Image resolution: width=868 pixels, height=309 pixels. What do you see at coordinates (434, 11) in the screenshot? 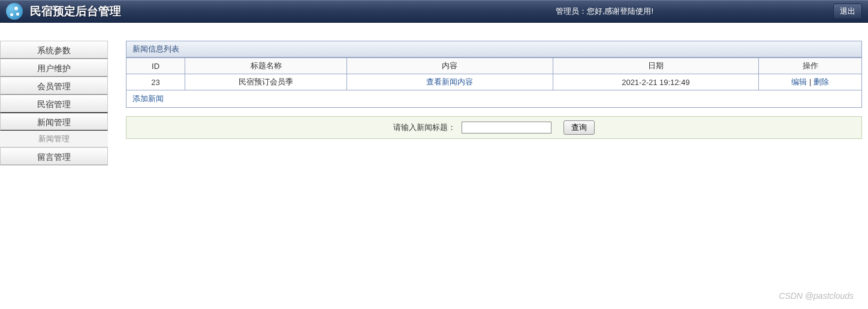
I see `header-bar: 民宿预定后台管理 管理员：您好,感谢登陆使用! 退出` at bounding box center [434, 11].